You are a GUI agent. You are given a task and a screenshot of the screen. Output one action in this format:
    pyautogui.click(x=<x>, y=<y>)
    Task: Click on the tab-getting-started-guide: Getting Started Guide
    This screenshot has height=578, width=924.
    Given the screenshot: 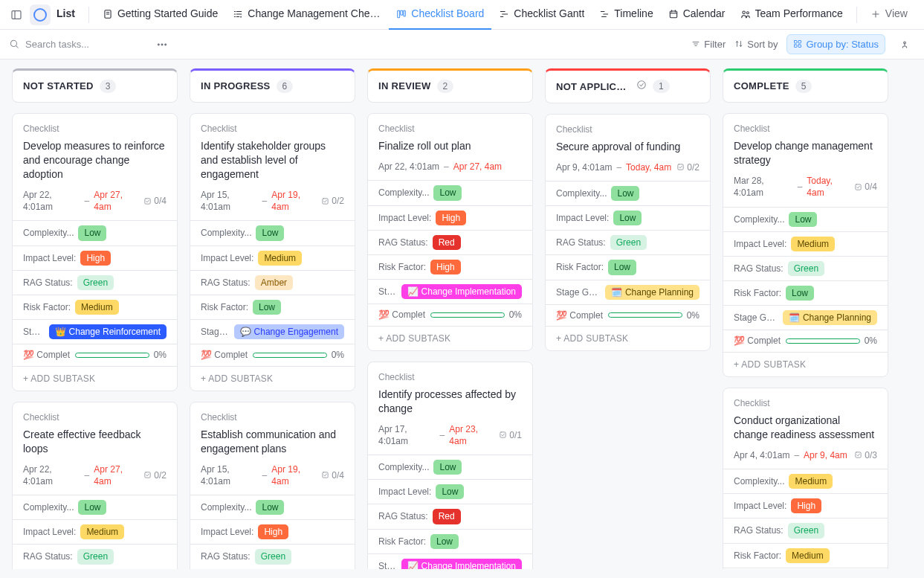 What is the action you would take?
    pyautogui.click(x=161, y=15)
    